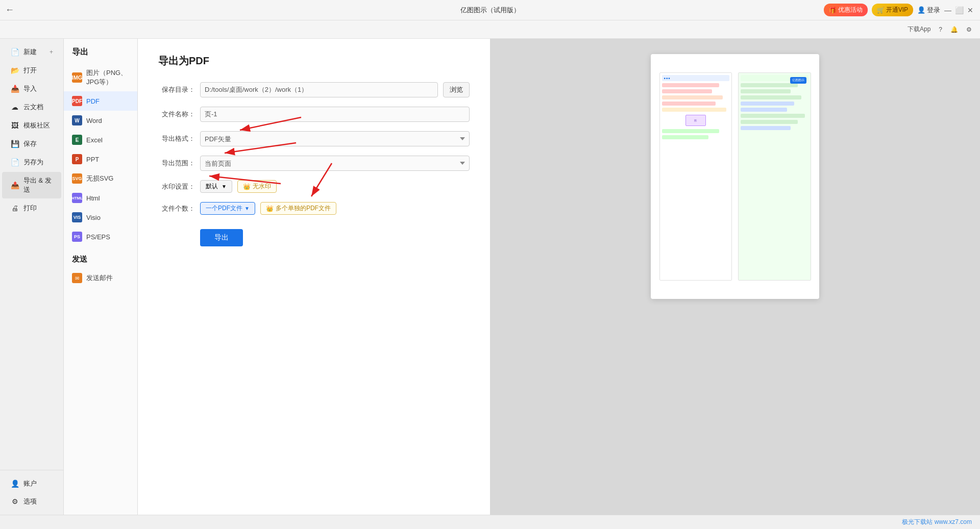  What do you see at coordinates (100, 179) in the screenshot?
I see `export-item-svg-label: 无损SVG` at bounding box center [100, 179].